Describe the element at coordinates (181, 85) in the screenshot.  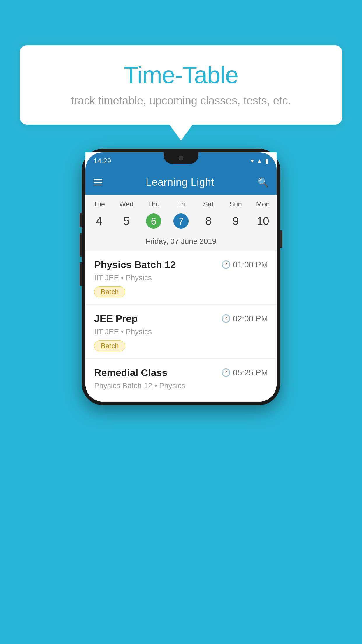
I see `speech-bubble: Time-Table track timetable, upcoming cla…` at that location.